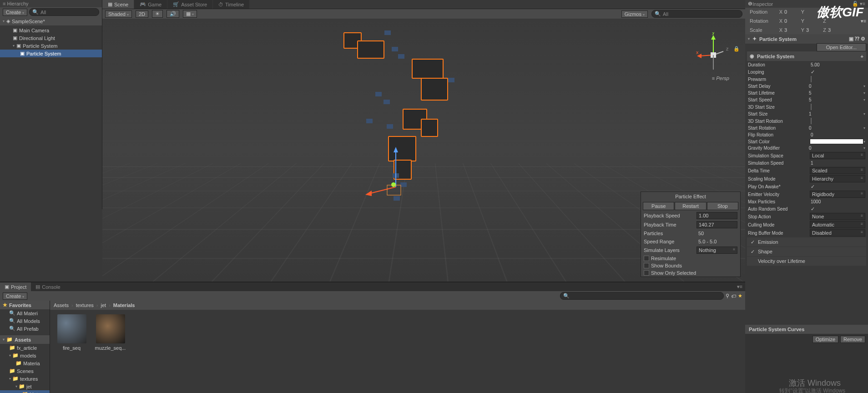 The width and height of the screenshot is (868, 393). I want to click on project-create-button: Create ▾, so click(15, 296).